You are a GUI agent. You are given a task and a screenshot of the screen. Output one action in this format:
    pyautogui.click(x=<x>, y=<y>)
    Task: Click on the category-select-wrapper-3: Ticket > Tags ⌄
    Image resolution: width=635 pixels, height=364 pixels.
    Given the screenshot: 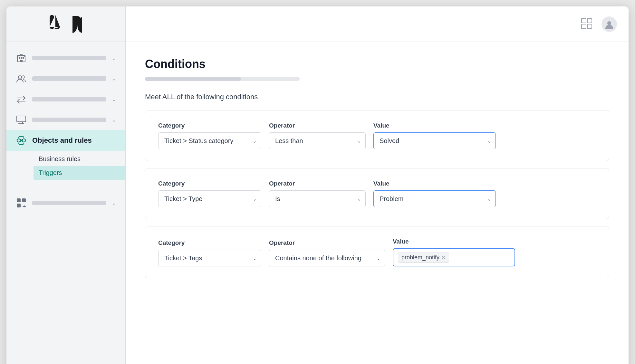 What is the action you would take?
    pyautogui.click(x=210, y=258)
    